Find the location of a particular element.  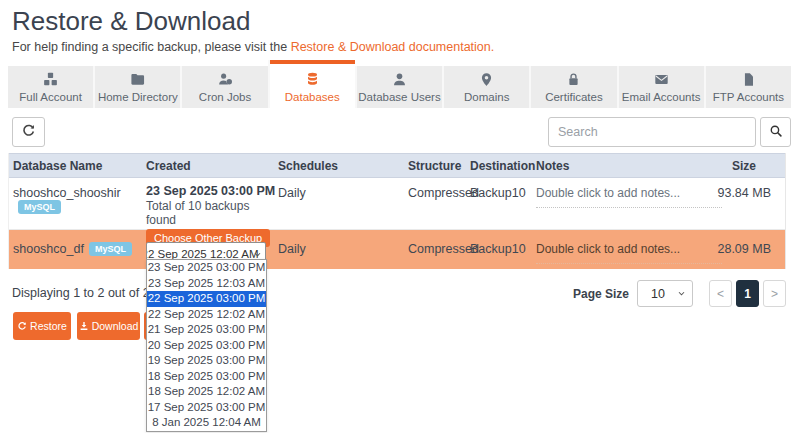

table-header-row: Database Name Created Schedules Structur… is located at coordinates (397, 166).